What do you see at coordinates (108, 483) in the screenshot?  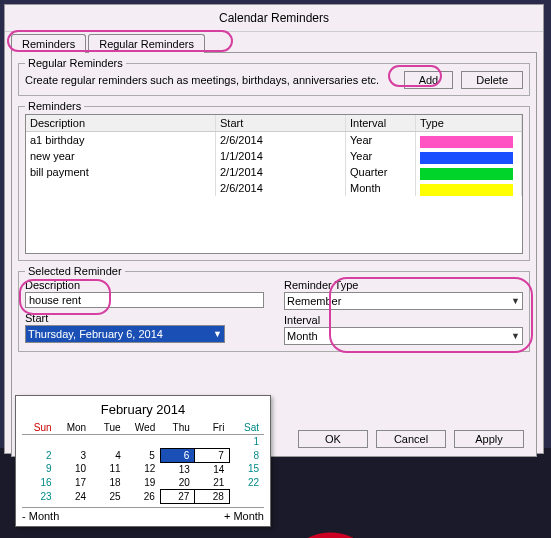 I see `calendar-day: 18` at bounding box center [108, 483].